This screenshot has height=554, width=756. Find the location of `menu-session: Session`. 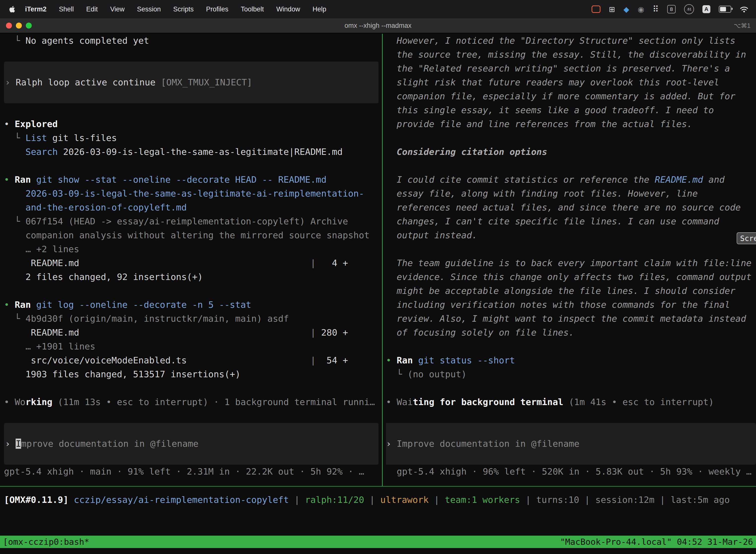

menu-session: Session is located at coordinates (149, 9).